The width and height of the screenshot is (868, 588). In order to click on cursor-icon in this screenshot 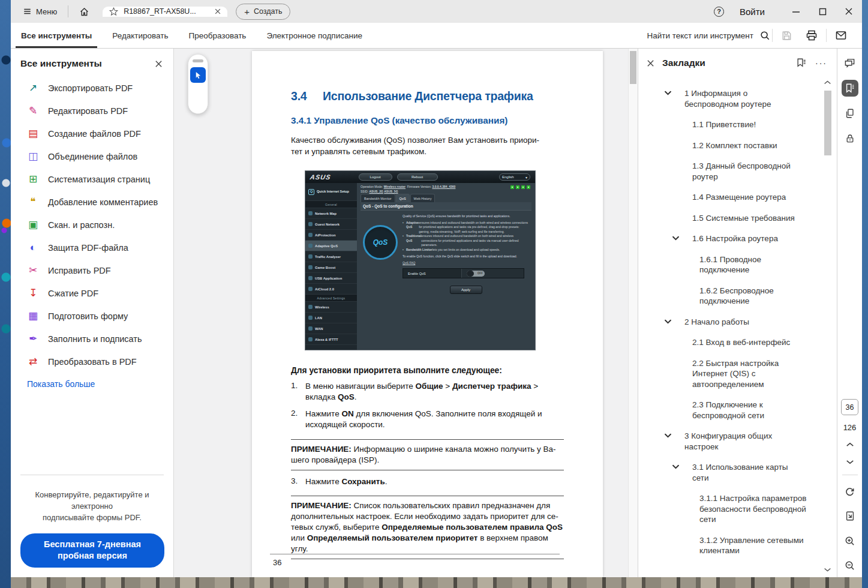, I will do `click(198, 76)`.